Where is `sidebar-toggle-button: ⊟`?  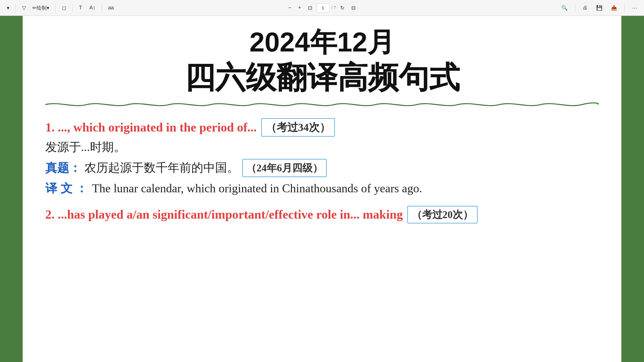
sidebar-toggle-button: ⊟ is located at coordinates (353, 8).